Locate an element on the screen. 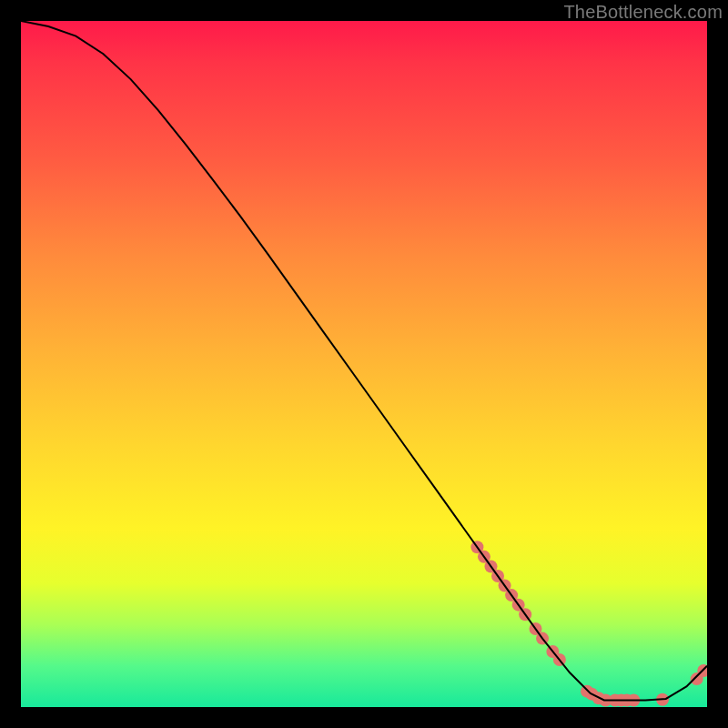  data-markers is located at coordinates (589, 623).